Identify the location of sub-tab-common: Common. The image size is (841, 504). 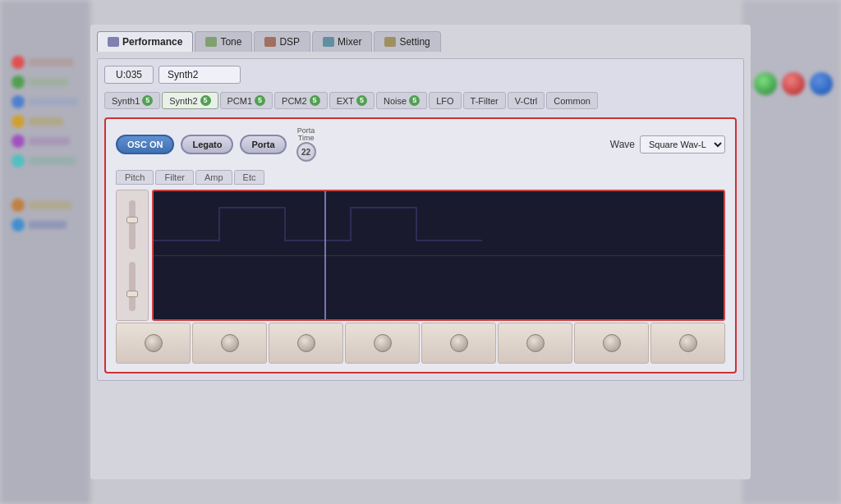
(572, 100).